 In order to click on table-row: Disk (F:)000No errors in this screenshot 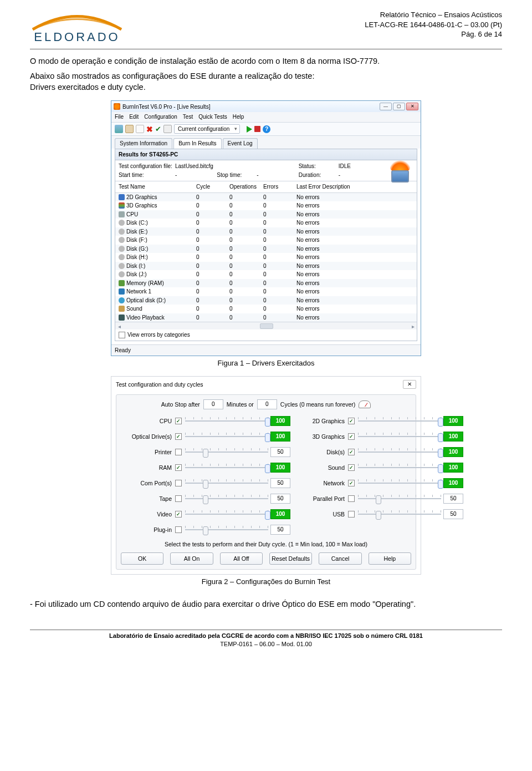, I will do `click(266, 240)`.